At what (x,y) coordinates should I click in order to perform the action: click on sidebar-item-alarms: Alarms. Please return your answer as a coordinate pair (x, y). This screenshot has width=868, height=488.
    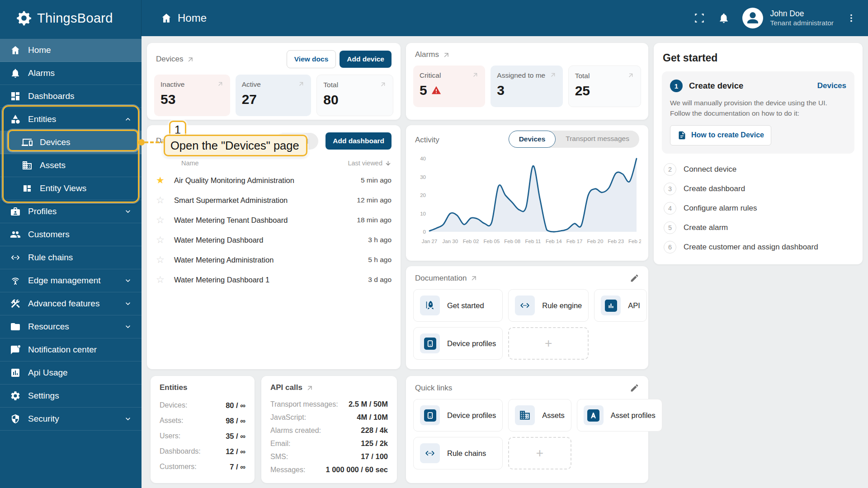
    Looking at the image, I should click on (71, 73).